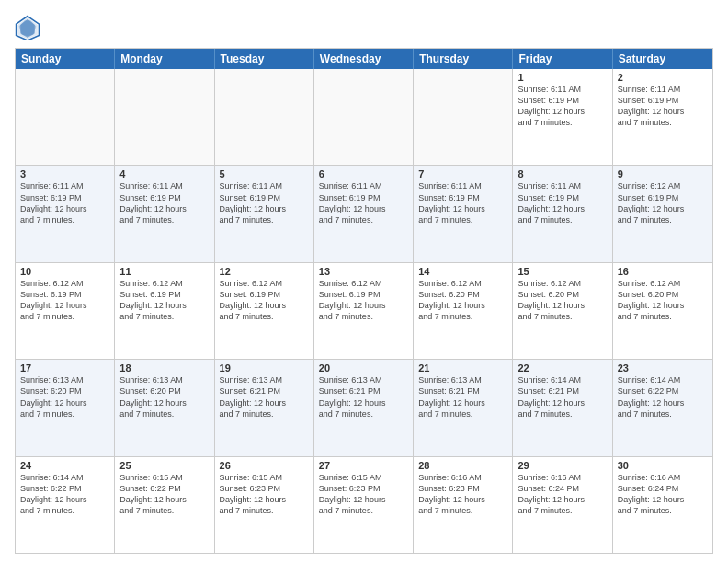  I want to click on header-day-tuesday: Tuesday, so click(265, 59).